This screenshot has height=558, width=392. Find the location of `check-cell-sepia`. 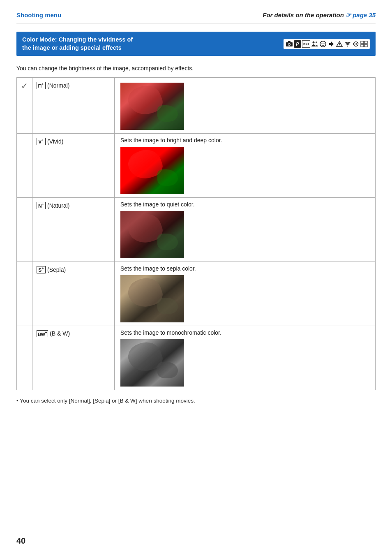

check-cell-sepia is located at coordinates (25, 294).